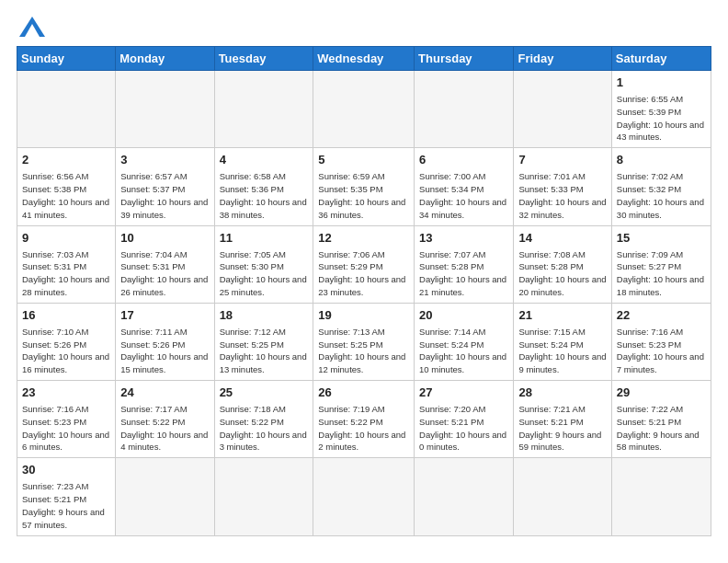 This screenshot has width=728, height=563. What do you see at coordinates (364, 27) in the screenshot?
I see `header` at bounding box center [364, 27].